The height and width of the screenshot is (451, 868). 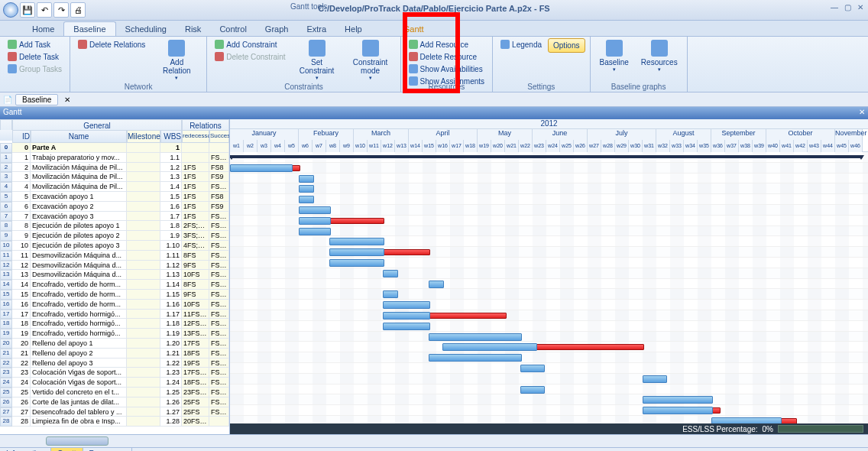 What do you see at coordinates (115, 284) in the screenshot?
I see `table-row: 1414Encofrado, vertido de horm...1.148FS…` at bounding box center [115, 284].